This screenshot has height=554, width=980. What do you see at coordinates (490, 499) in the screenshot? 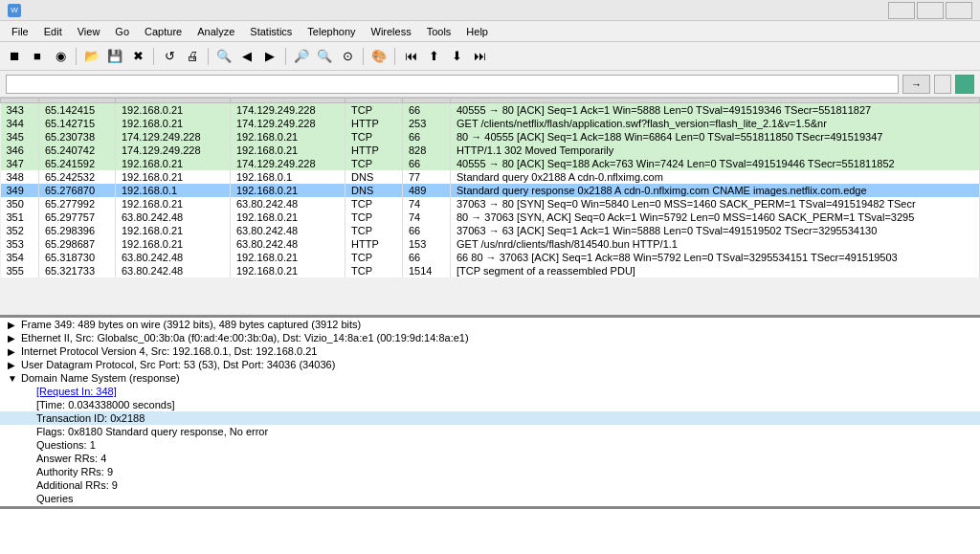
I see `detail-row-queries: Queries` at bounding box center [490, 499].